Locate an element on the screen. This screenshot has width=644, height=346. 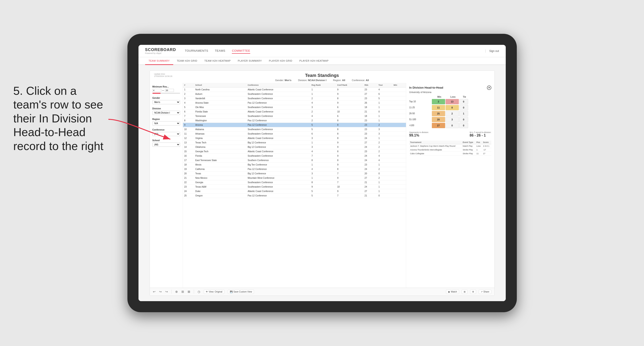
table-row: 17 East Tennessee State Southern Confere… is located at coordinates (294, 160).